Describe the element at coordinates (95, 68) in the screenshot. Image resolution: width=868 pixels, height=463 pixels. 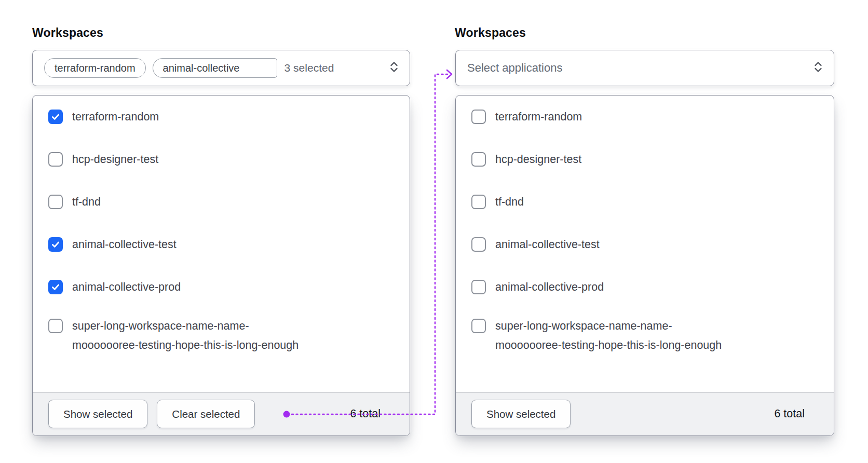
I see `selected-tag: terraform-random` at that location.